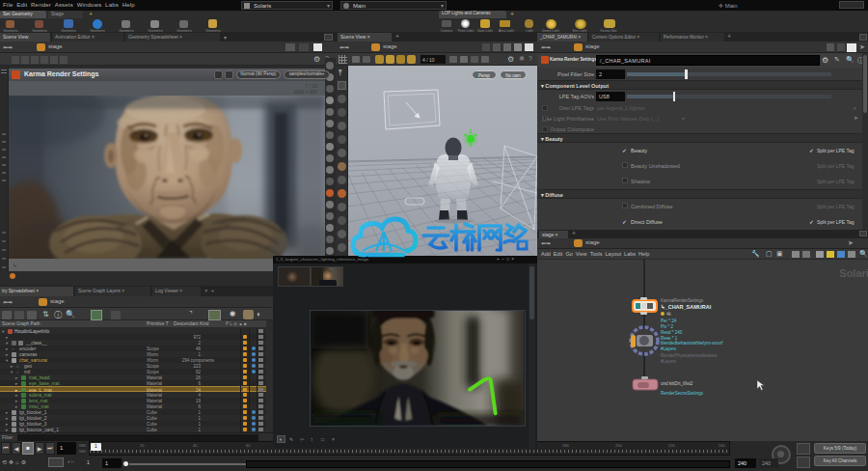 This screenshot has height=471, width=868. I want to click on svg-text: blendedbehaviorwhitelynx-smurf, so click(692, 344).